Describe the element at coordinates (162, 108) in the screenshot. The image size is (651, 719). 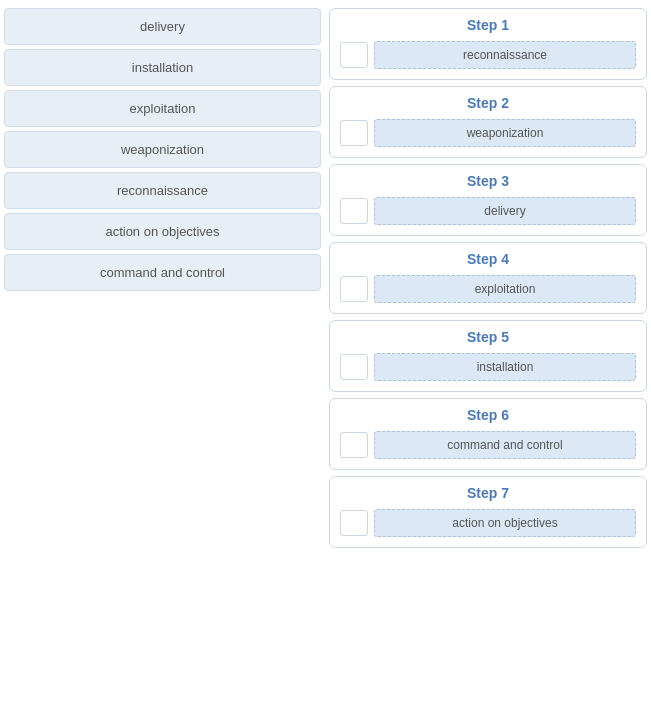
I see `left-item-exploitation: exploitation` at that location.